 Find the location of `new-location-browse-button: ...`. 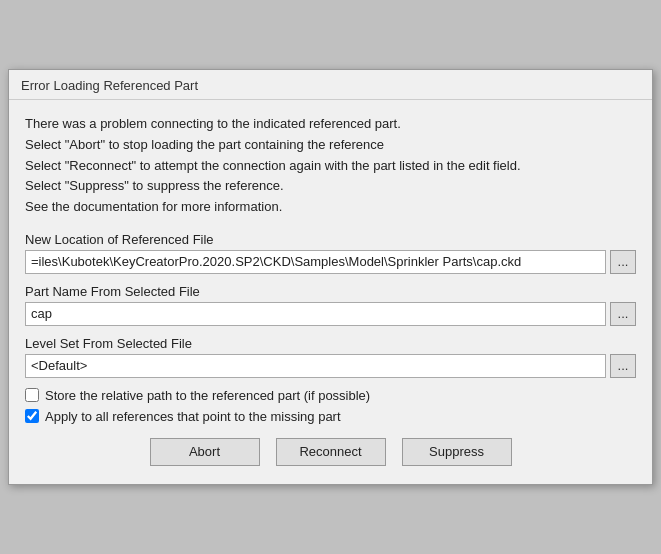

new-location-browse-button: ... is located at coordinates (623, 262).